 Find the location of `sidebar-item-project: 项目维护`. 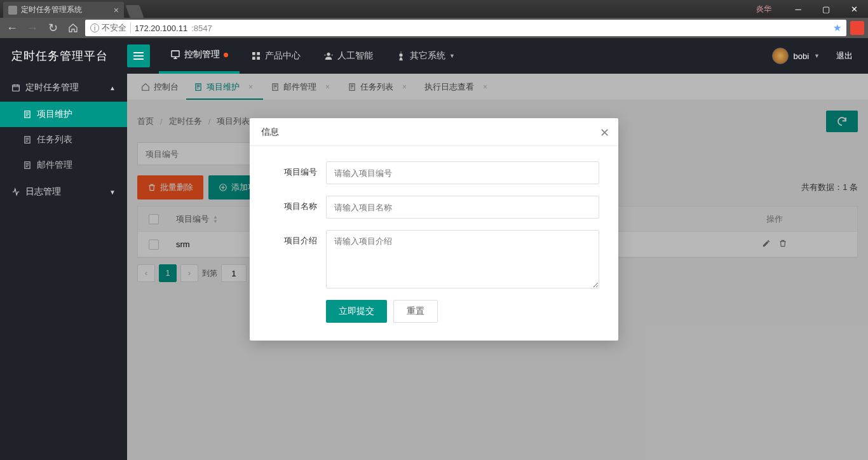

sidebar-item-project: 项目维护 is located at coordinates (64, 114).